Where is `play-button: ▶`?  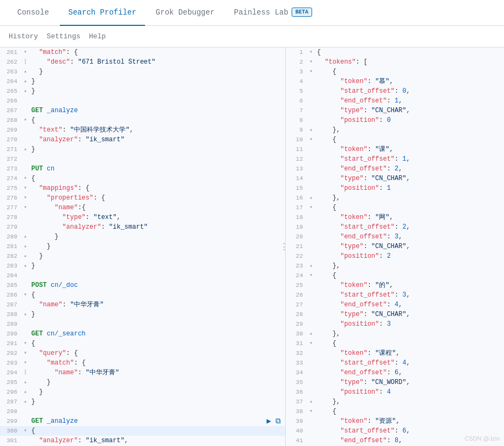 play-button: ▶ is located at coordinates (269, 421).